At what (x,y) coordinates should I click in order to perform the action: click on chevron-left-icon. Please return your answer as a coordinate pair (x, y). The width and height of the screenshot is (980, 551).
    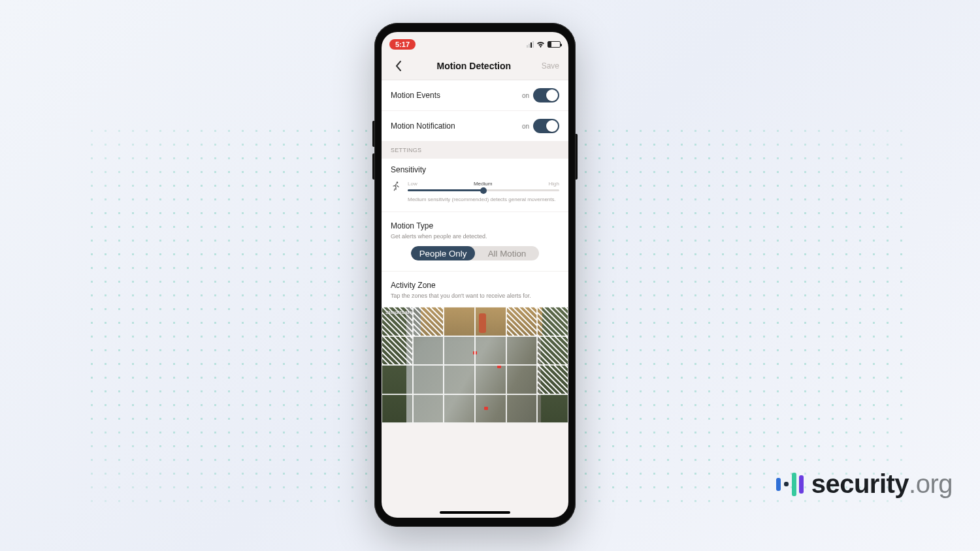
    Looking at the image, I should click on (399, 66).